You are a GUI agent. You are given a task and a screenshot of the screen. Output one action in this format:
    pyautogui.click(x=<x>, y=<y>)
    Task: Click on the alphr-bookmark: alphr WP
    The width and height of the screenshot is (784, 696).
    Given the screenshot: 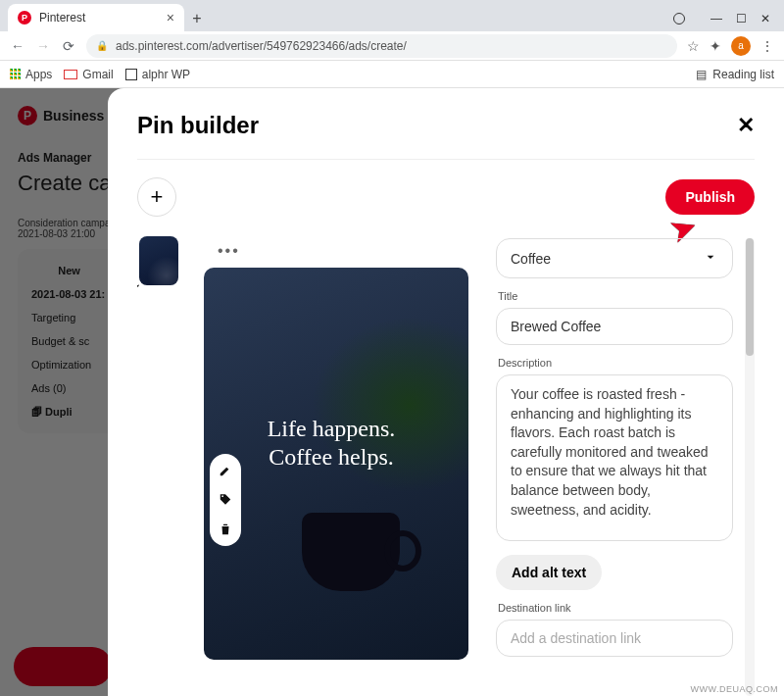 What is the action you would take?
    pyautogui.click(x=158, y=75)
    